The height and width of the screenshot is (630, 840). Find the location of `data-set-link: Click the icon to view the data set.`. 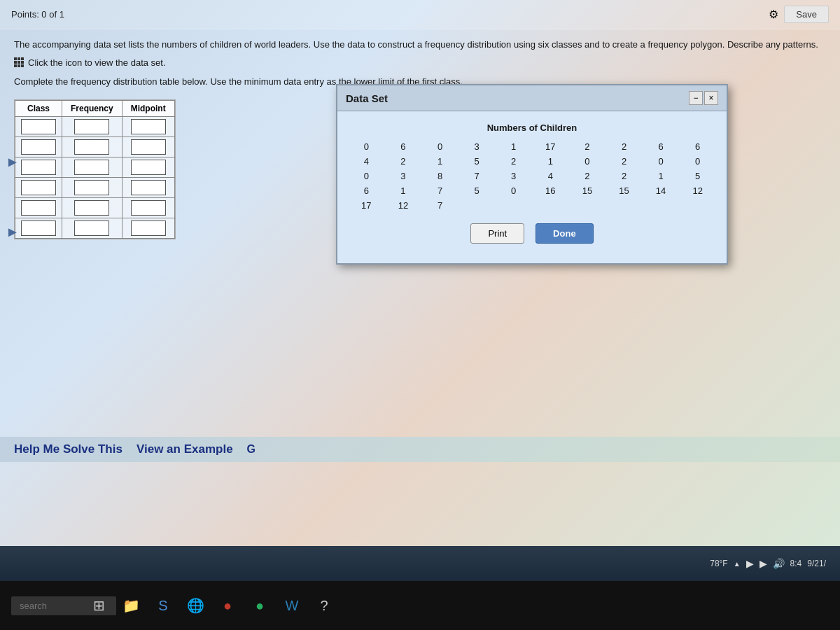

data-set-link: Click the icon to view the data set. is located at coordinates (420, 63).